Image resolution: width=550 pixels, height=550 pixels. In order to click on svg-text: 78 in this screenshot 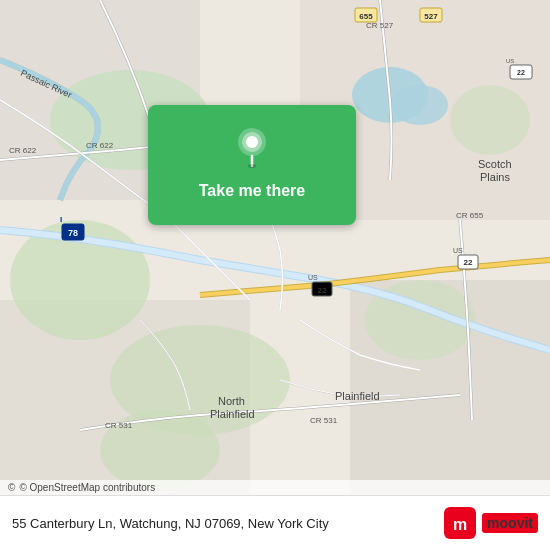, I will do `click(73, 233)`.